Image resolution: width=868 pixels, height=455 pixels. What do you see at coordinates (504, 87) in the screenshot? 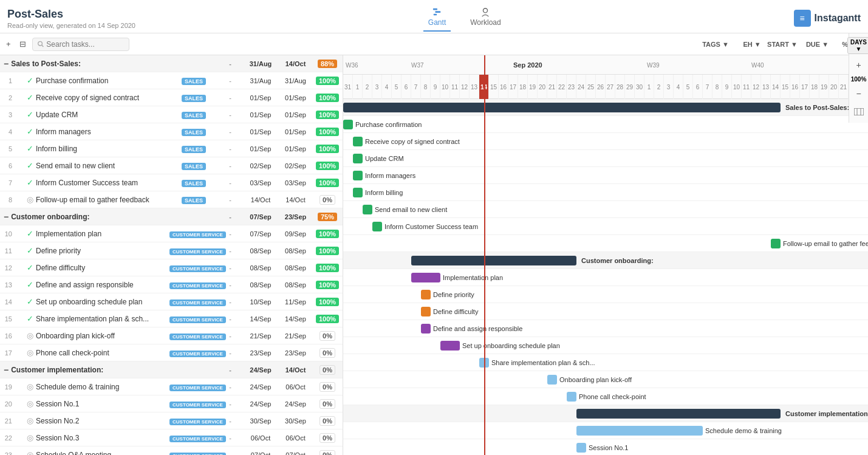
I see `day-cell: 16` at bounding box center [504, 87].